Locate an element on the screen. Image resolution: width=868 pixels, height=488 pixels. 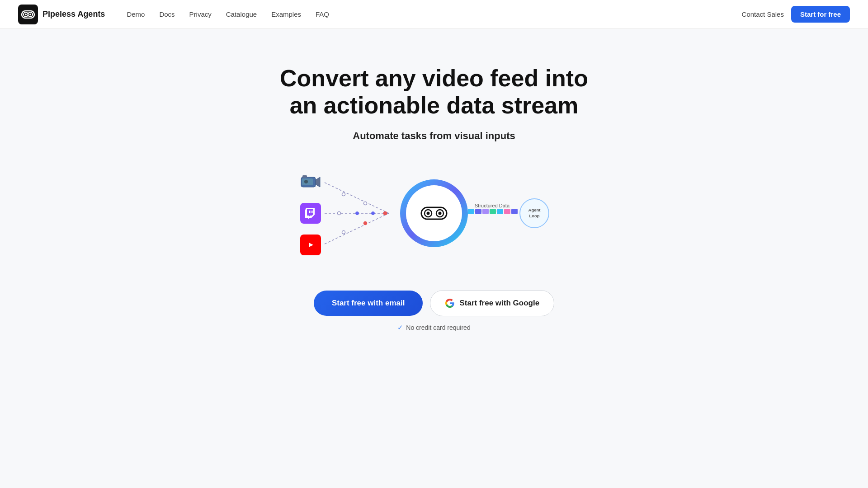
nav-demo: Demo is located at coordinates (136, 14).